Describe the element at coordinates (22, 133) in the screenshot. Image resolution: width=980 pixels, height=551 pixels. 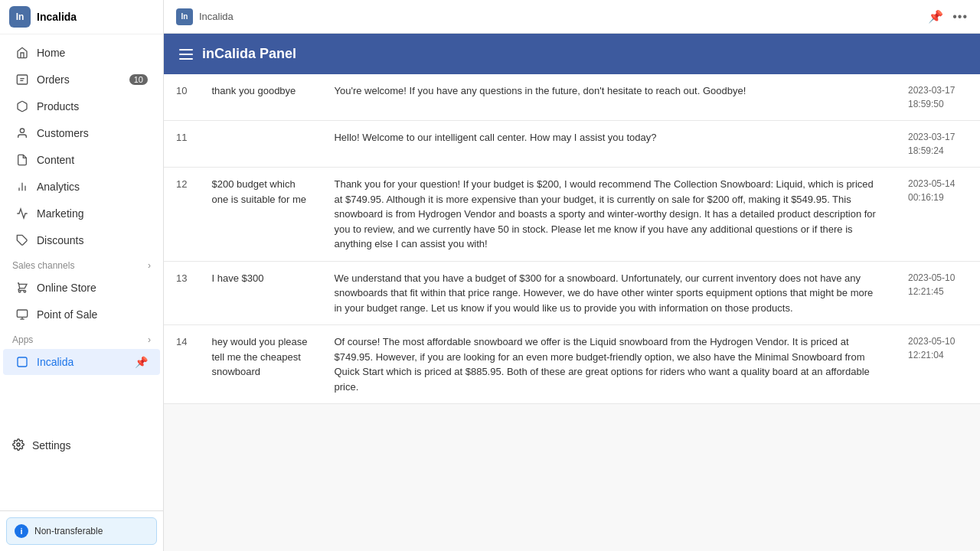
I see `customers-icon` at that location.